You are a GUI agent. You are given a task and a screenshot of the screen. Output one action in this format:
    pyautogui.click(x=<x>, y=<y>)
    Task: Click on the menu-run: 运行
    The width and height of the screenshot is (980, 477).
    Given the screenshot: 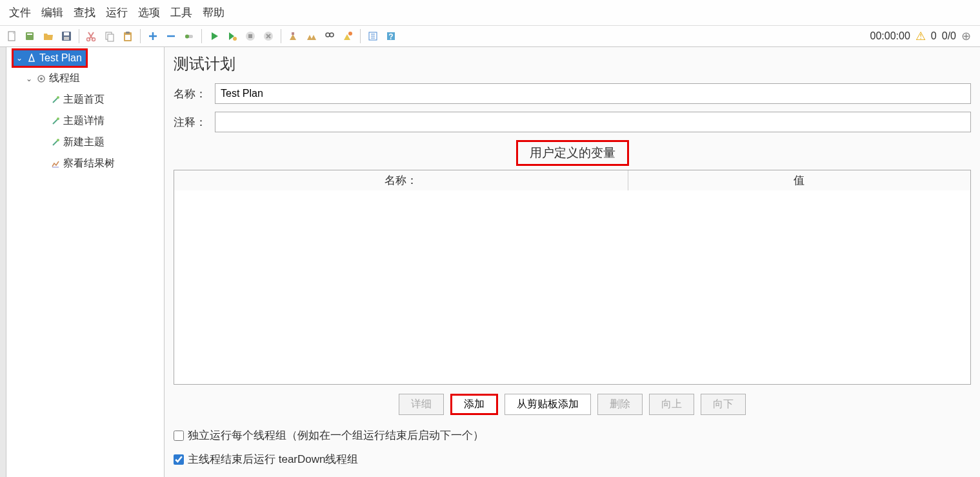 What is the action you would take?
    pyautogui.click(x=117, y=13)
    